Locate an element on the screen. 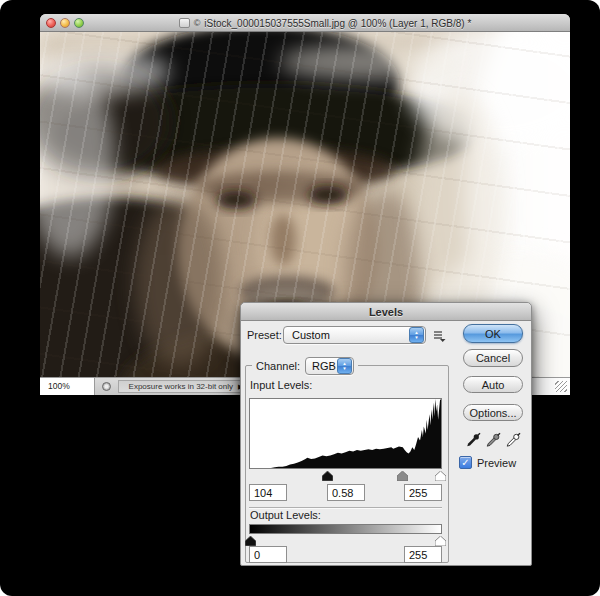  output-gradient-bar is located at coordinates (346, 529).